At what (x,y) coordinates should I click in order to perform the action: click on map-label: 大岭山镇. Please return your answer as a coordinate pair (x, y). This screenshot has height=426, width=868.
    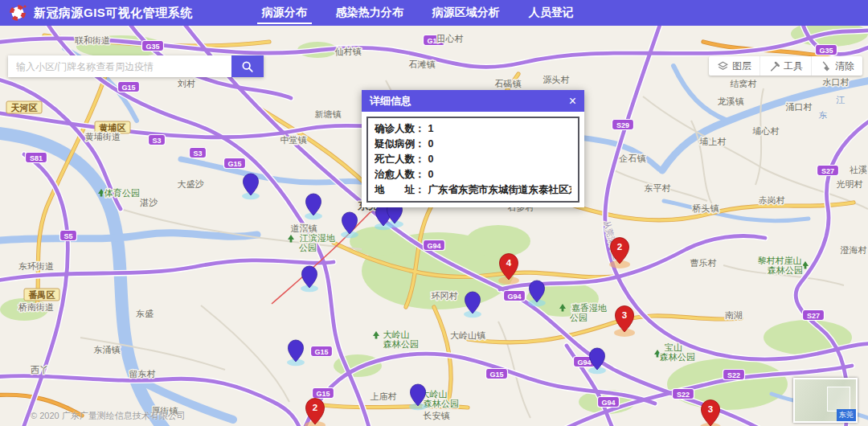
    Looking at the image, I should click on (468, 335).